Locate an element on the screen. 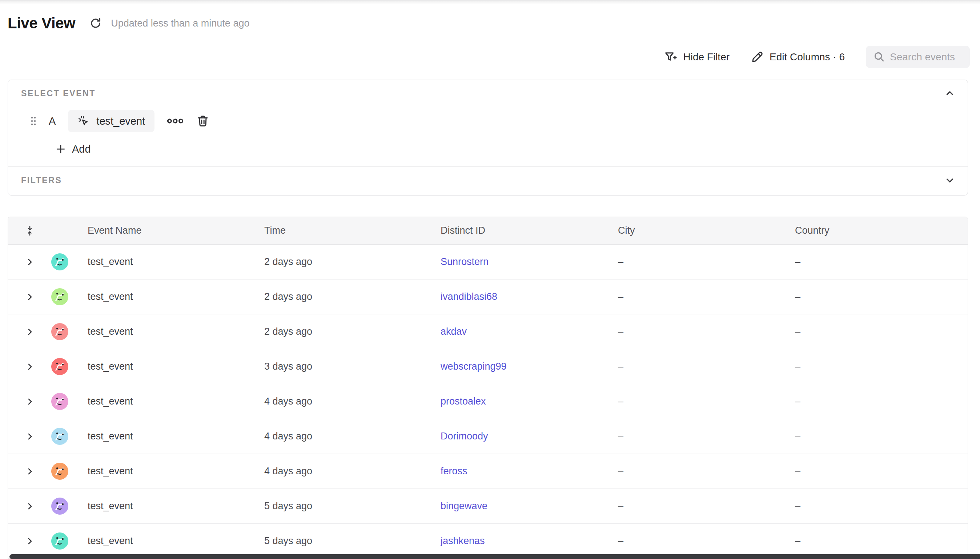 The height and width of the screenshot is (559, 980). collapse-rows-icon is located at coordinates (30, 231).